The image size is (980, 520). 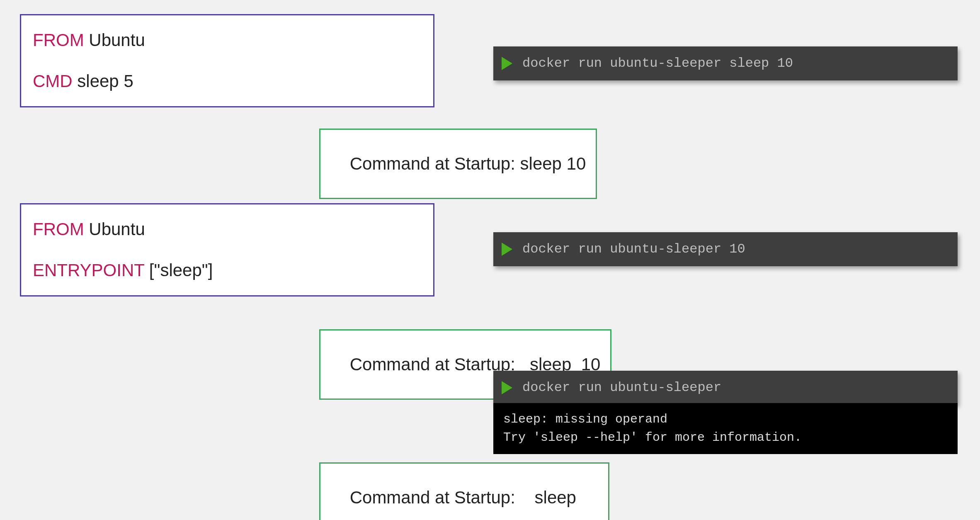 What do you see at coordinates (89, 270) in the screenshot?
I see `keyword-entrypoint: ENTRYPOINT` at bounding box center [89, 270].